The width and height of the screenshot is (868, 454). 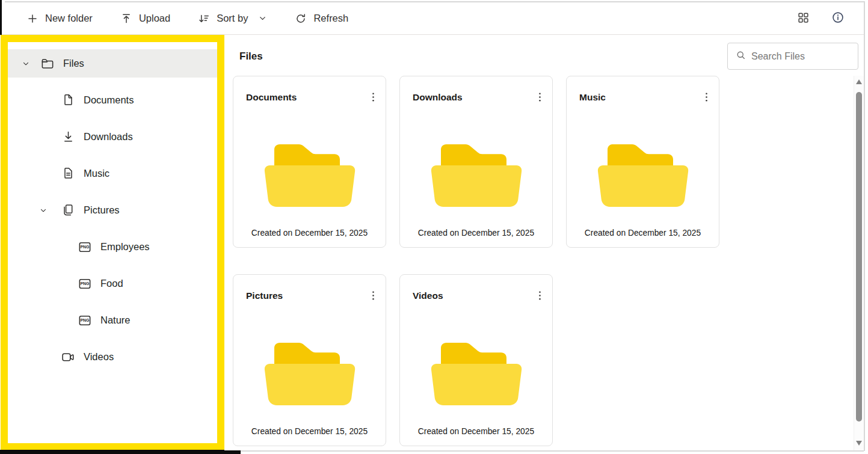 What do you see at coordinates (60, 19) in the screenshot?
I see `new-folder-button: New folder` at bounding box center [60, 19].